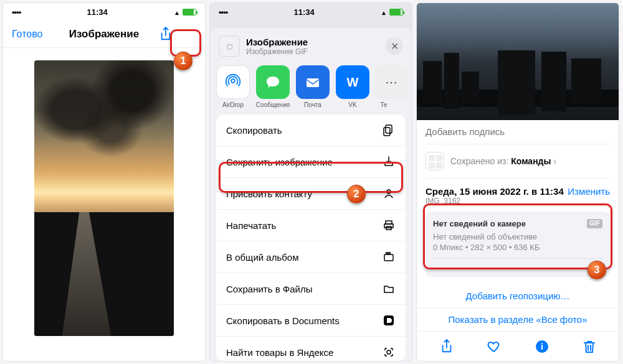 This screenshot has height=364, width=623. Describe the element at coordinates (589, 347) in the screenshot. I see `trash-icon` at that location.